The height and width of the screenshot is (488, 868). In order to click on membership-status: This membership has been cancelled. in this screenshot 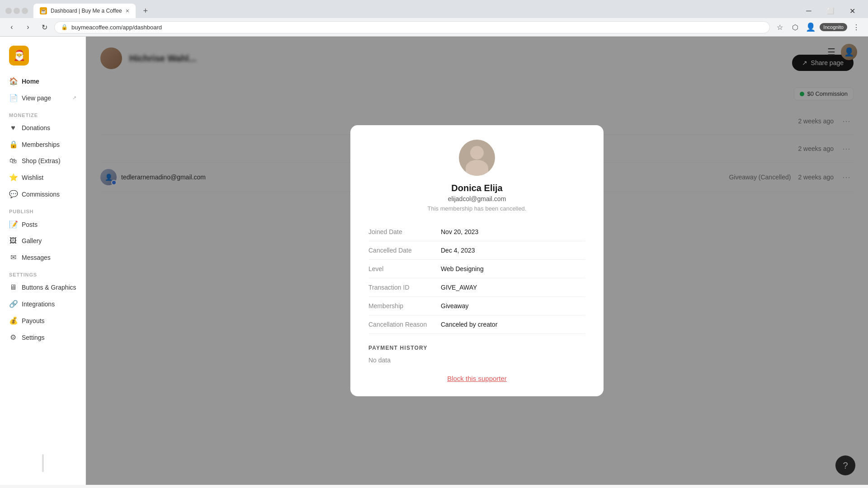, I will do `click(477, 209)`.